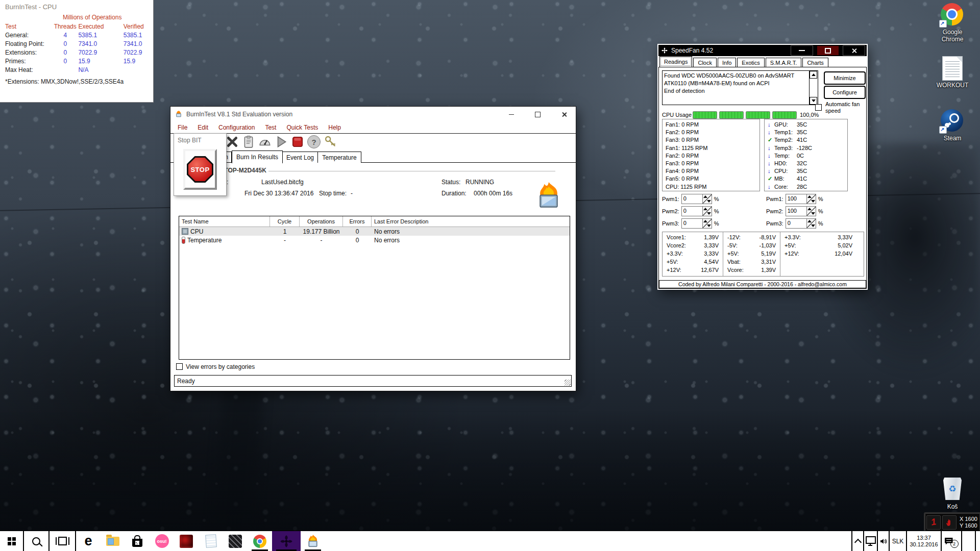 The height and width of the screenshot is (551, 980). What do you see at coordinates (12, 541) in the screenshot?
I see `start-button` at bounding box center [12, 541].